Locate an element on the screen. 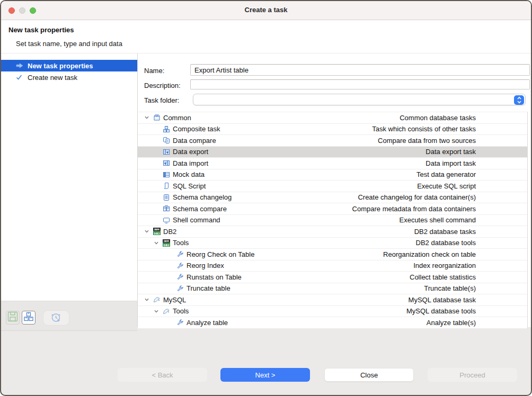 The image size is (532, 396). page-title: New task properties is located at coordinates (41, 30).